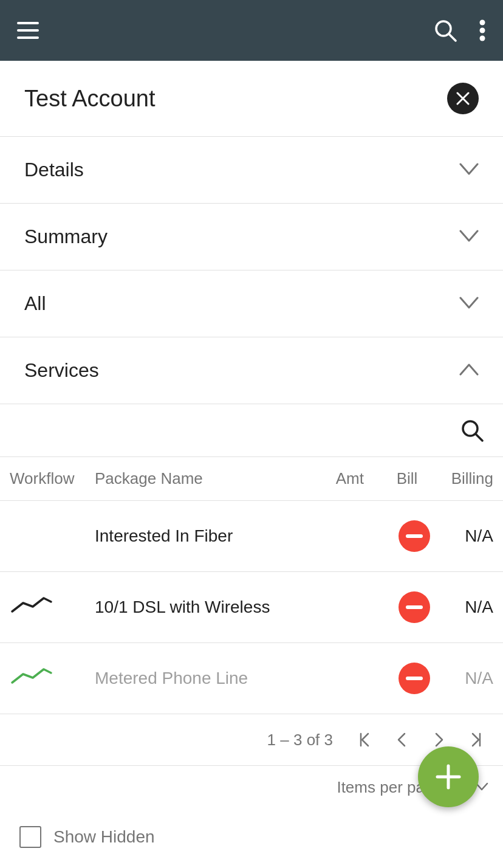 Image resolution: width=503 pixels, height=868 pixels. Describe the element at coordinates (473, 678) in the screenshot. I see `billing-cell-3: N/A` at that location.